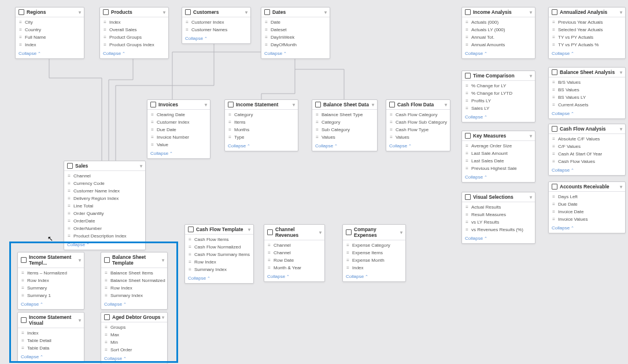 The width and height of the screenshot is (628, 364). What do you see at coordinates (51, 260) in the screenshot?
I see `table-header: Income Statement Templ...▾` at bounding box center [51, 260].